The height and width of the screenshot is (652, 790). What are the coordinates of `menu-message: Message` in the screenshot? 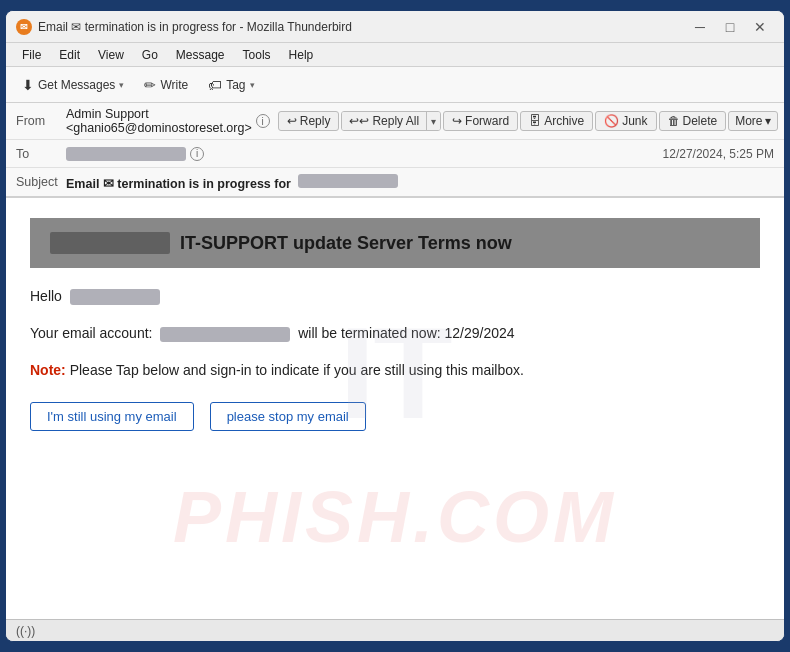 It's located at (200, 55).